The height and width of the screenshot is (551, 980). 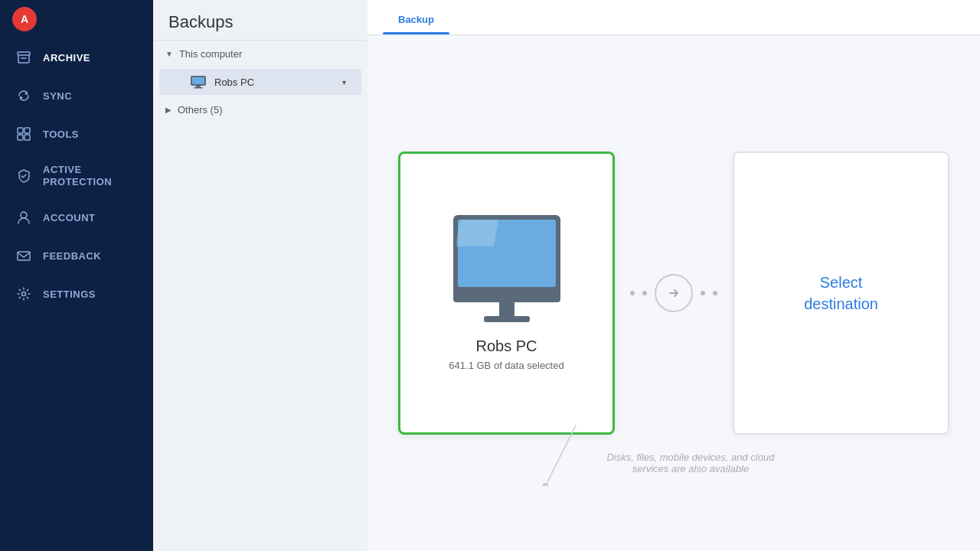 What do you see at coordinates (507, 269) in the screenshot?
I see `monitor-icon` at bounding box center [507, 269].